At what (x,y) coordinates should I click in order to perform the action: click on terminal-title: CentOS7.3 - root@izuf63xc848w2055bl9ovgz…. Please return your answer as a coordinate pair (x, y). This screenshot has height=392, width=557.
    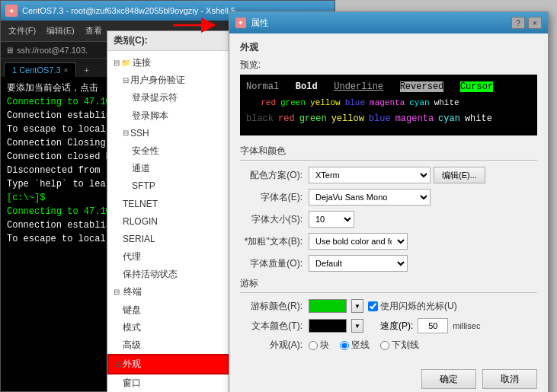
    Looking at the image, I should click on (129, 11).